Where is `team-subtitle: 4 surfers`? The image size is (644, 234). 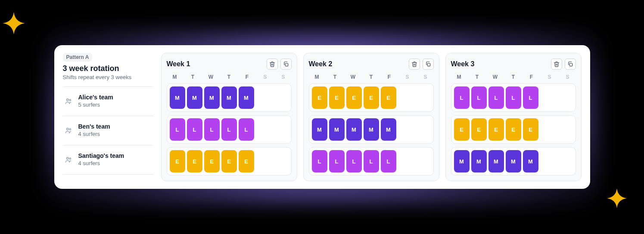 team-subtitle: 4 surfers is located at coordinates (94, 134).